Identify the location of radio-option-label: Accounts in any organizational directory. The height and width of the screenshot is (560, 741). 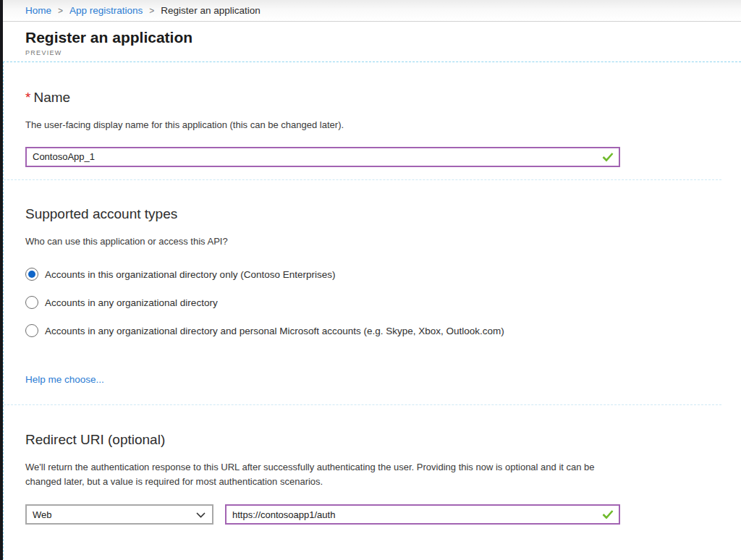
(132, 302).